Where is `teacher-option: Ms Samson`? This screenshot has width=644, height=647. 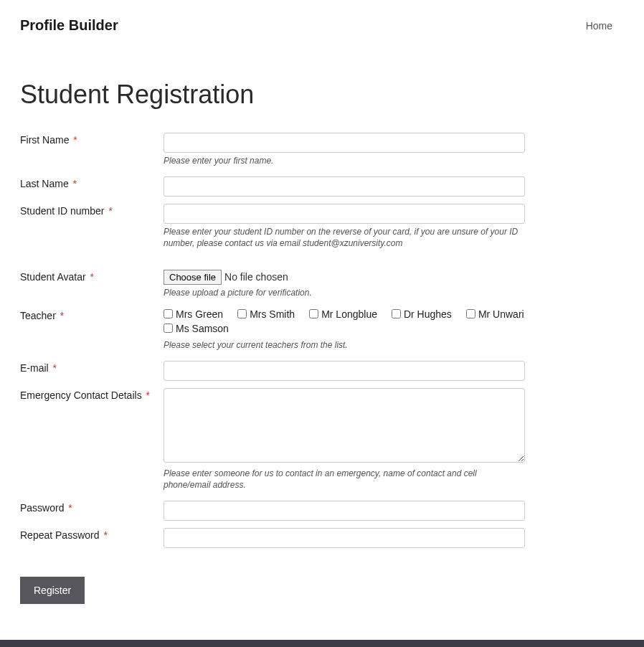
teacher-option: Ms Samson is located at coordinates (344, 329).